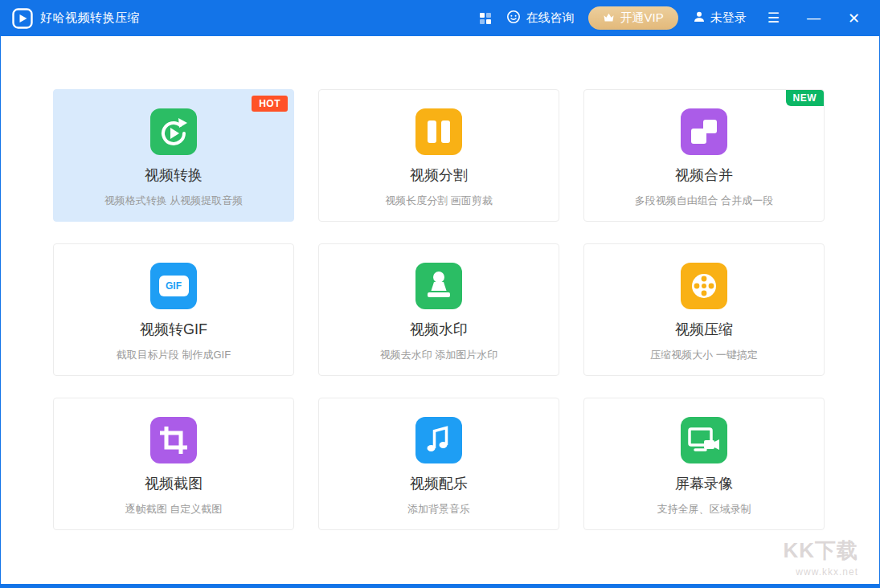 The width and height of the screenshot is (880, 588). I want to click on login-button: 未登录, so click(720, 18).